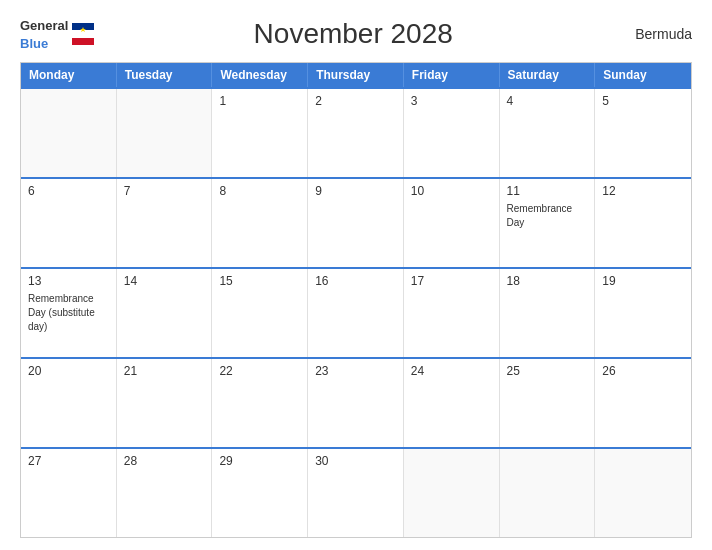 The image size is (712, 550). Describe the element at coordinates (356, 133) in the screenshot. I see `cal-cell-1-4: 2` at that location.